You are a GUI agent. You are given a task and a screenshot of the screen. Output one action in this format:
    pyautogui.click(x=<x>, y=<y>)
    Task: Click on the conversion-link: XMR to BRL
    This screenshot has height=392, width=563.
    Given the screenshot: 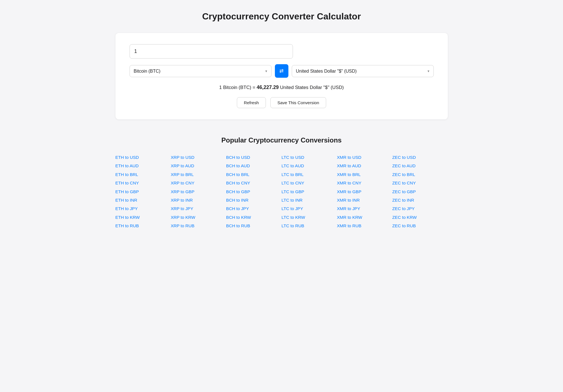 What is the action you would take?
    pyautogui.click(x=364, y=175)
    